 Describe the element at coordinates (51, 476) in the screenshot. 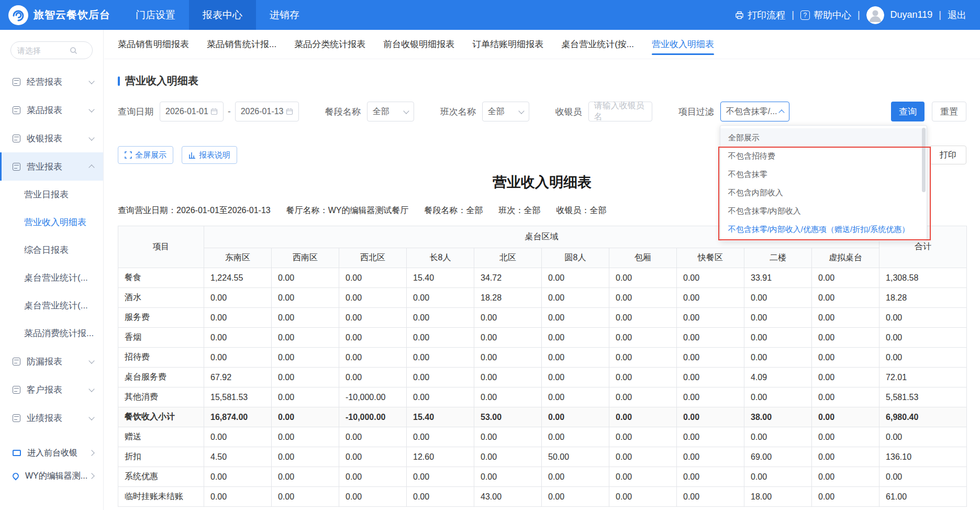

I see `sidebar-item-store: WY的编辑器测...` at that location.